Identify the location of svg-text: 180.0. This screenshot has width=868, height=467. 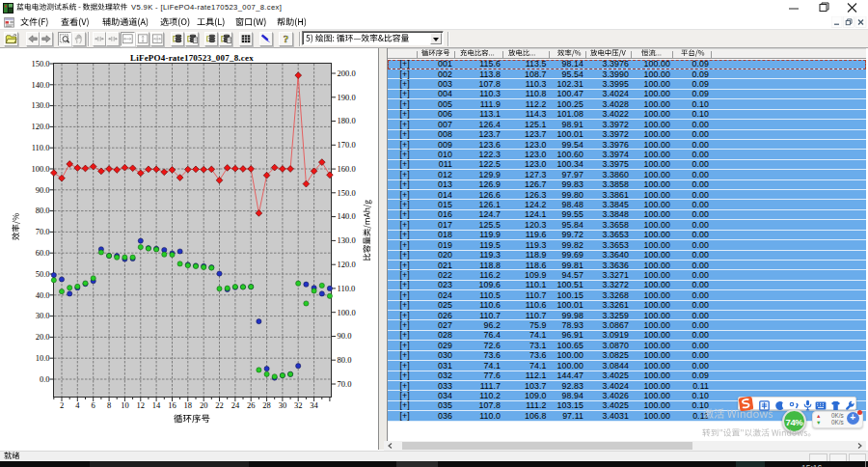
(347, 121).